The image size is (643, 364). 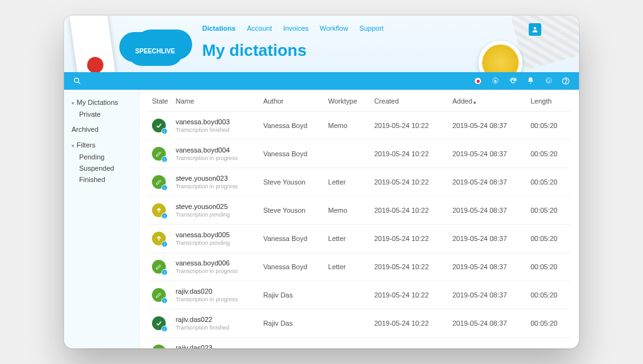 I want to click on cup-decoration, so click(x=500, y=56).